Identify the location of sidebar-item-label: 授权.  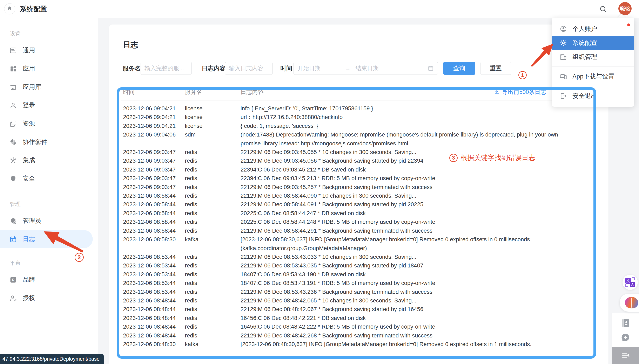
(29, 298).